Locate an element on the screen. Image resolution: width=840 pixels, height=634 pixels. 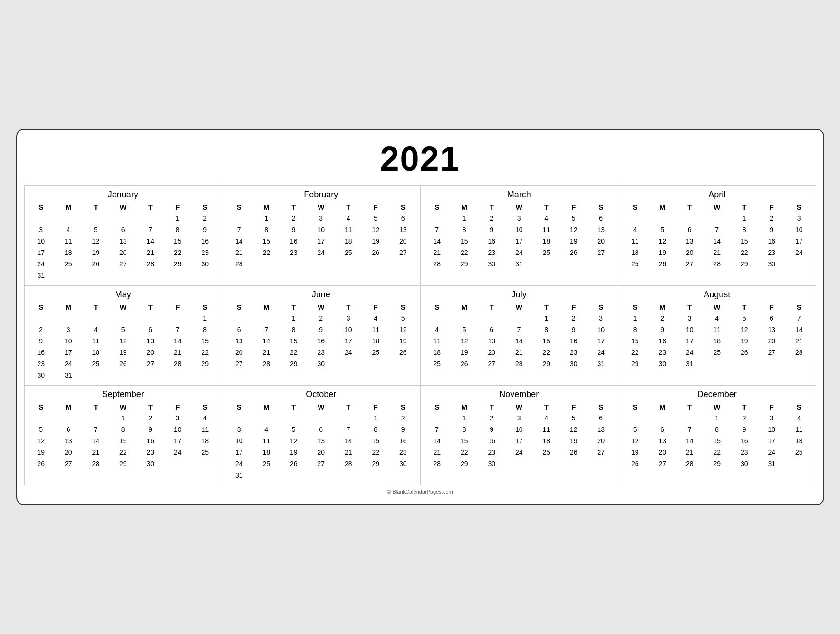
table-row: 20212223242526 is located at coordinates (321, 352).